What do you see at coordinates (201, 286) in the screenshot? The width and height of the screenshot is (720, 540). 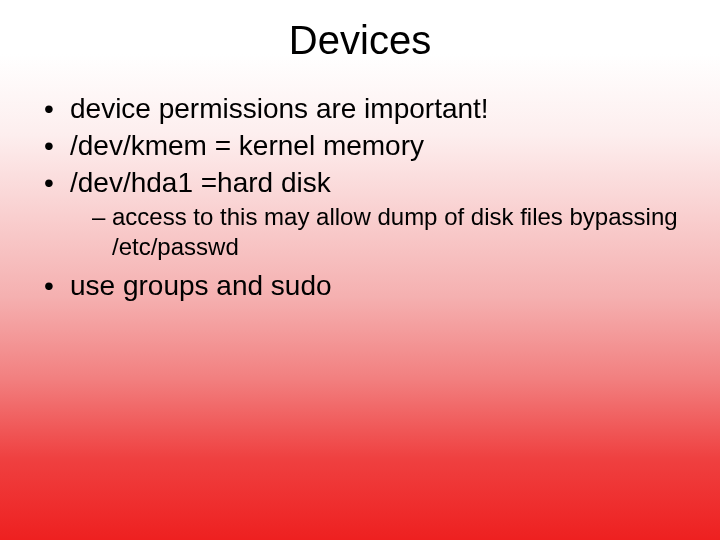 I see `bullet-text: use groups and sudo` at bounding box center [201, 286].